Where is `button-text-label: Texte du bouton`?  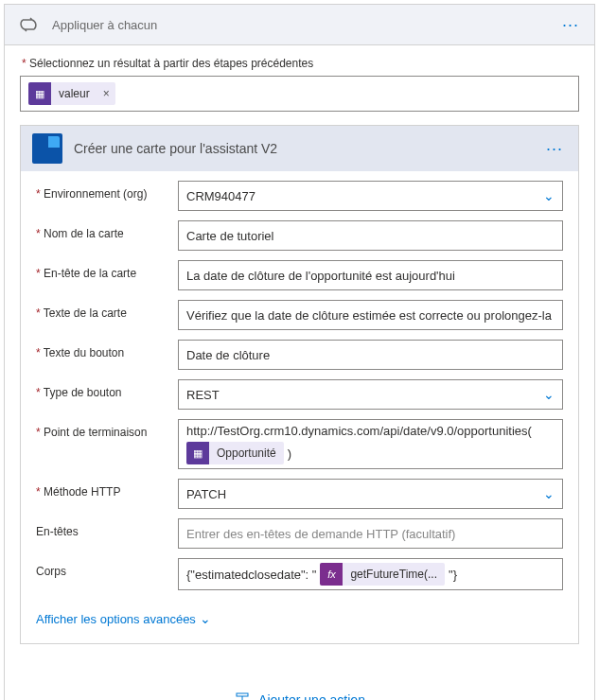 button-text-label: Texte du bouton is located at coordinates (107, 350).